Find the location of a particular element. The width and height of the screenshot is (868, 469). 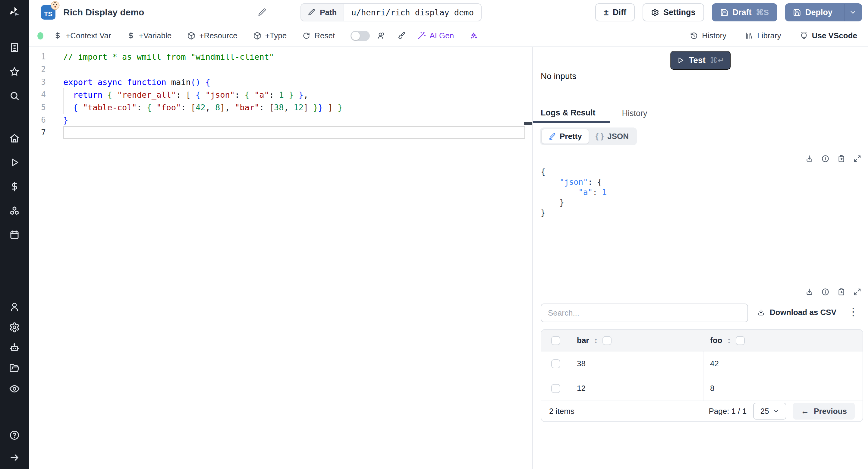

settings-icon is located at coordinates (14, 327).